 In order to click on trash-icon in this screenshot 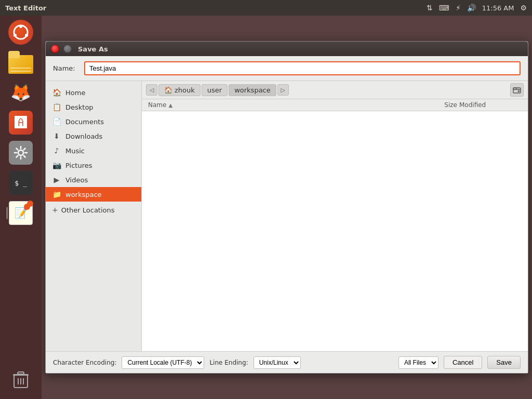, I will do `click(21, 380)`.